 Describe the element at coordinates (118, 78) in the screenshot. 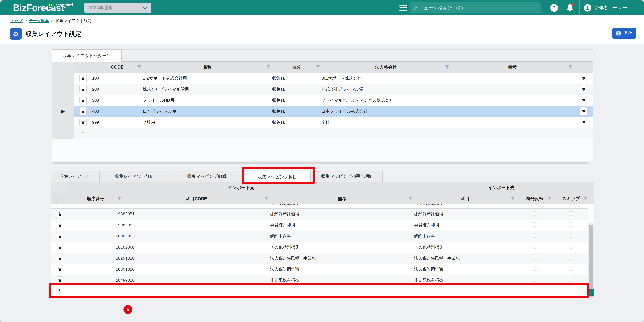

I see `cell-code: 100` at that location.